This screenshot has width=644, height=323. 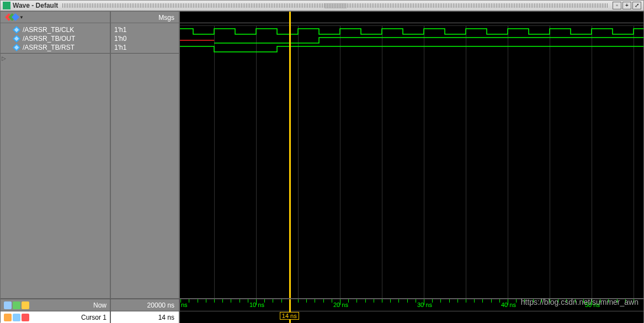 I want to click on signal-names-column: /ASRSR_TB/CLK /ASRSR_TB/OUT /ASRSR_TB/RS…, so click(x=56, y=161).